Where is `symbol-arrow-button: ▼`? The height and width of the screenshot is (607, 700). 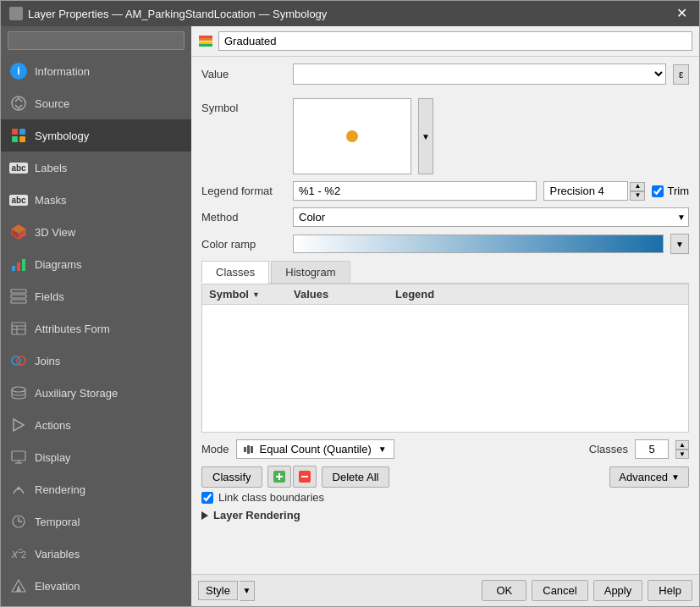
symbol-arrow-button: ▼ is located at coordinates (426, 136).